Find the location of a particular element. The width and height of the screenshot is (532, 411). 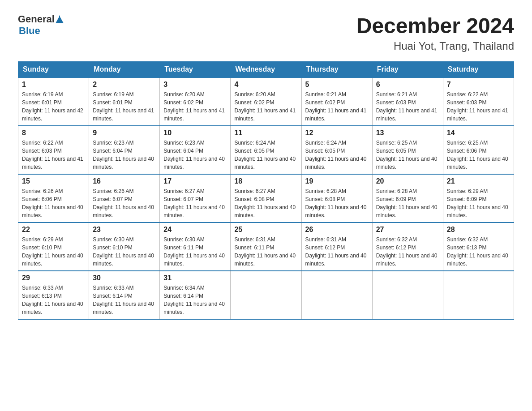

logo-general-text: General is located at coordinates (36, 19).